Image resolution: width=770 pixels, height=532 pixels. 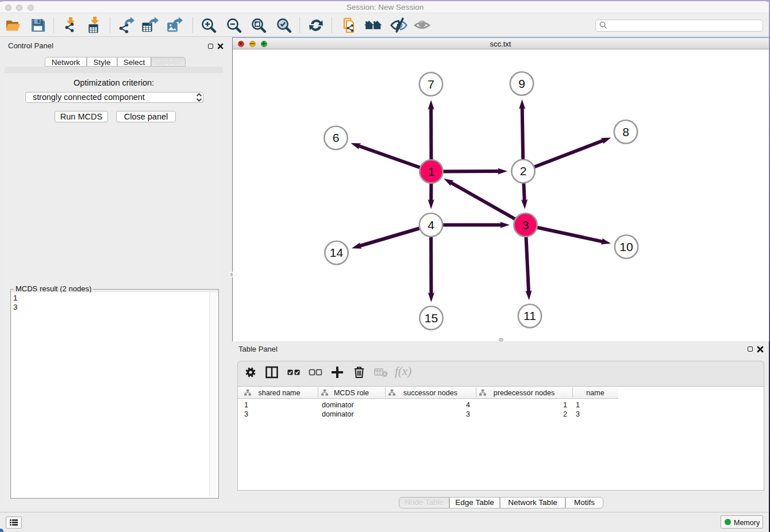 What do you see at coordinates (431, 84) in the screenshot?
I see `svg-text: 7` at bounding box center [431, 84].